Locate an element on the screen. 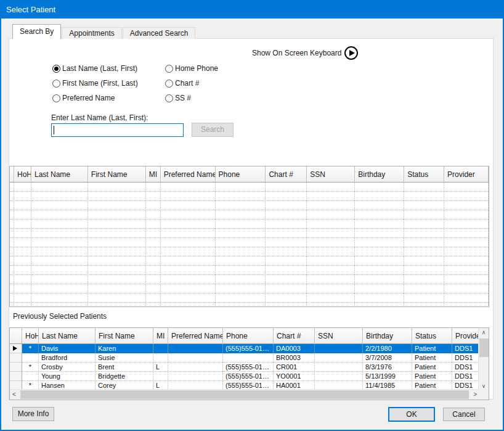 The image size is (504, 431). radio-option-left-1: First Name (First, Last) is located at coordinates (95, 83).